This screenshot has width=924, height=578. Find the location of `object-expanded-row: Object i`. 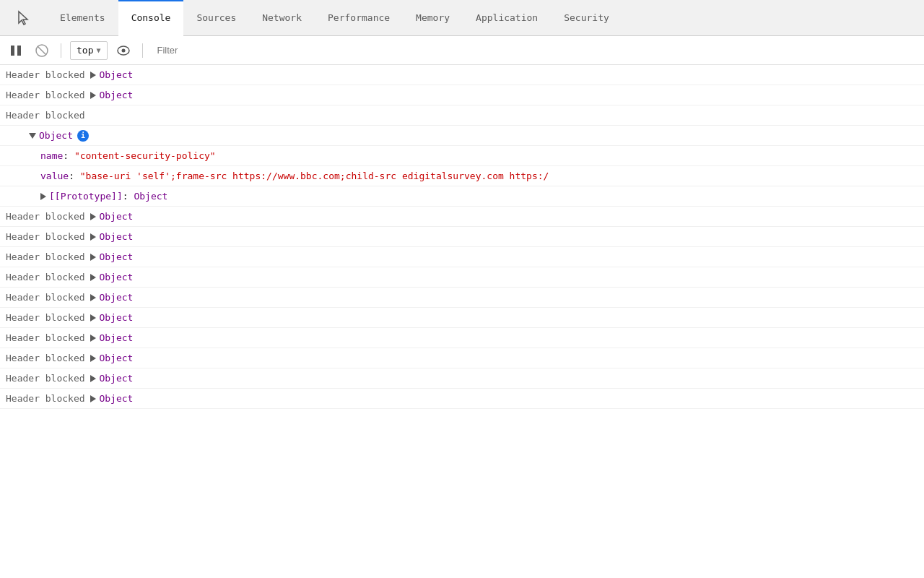

object-expanded-row: Object i is located at coordinates (462, 136).